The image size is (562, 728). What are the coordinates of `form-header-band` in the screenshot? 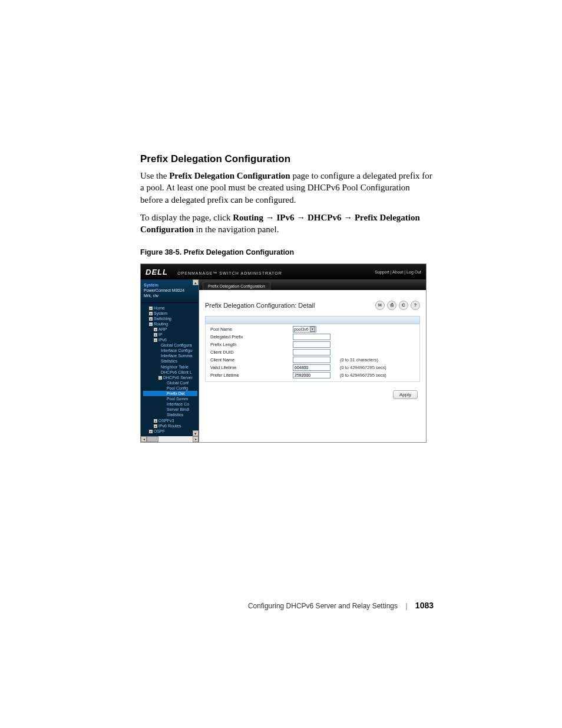 It's located at (312, 320).